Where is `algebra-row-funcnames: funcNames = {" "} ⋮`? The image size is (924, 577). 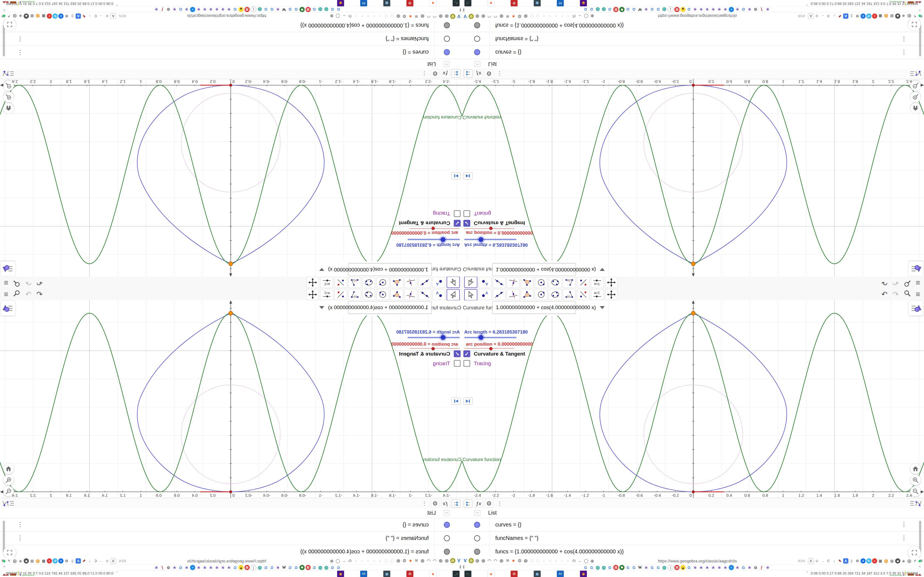 algebra-row-funcnames: funcNames = {" "} ⋮ is located at coordinates (693, 39).